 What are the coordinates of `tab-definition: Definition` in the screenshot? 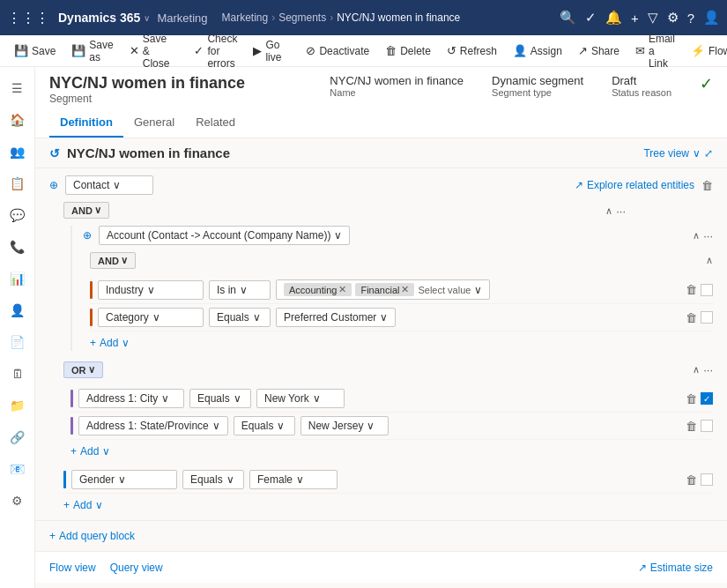 It's located at (86, 123).